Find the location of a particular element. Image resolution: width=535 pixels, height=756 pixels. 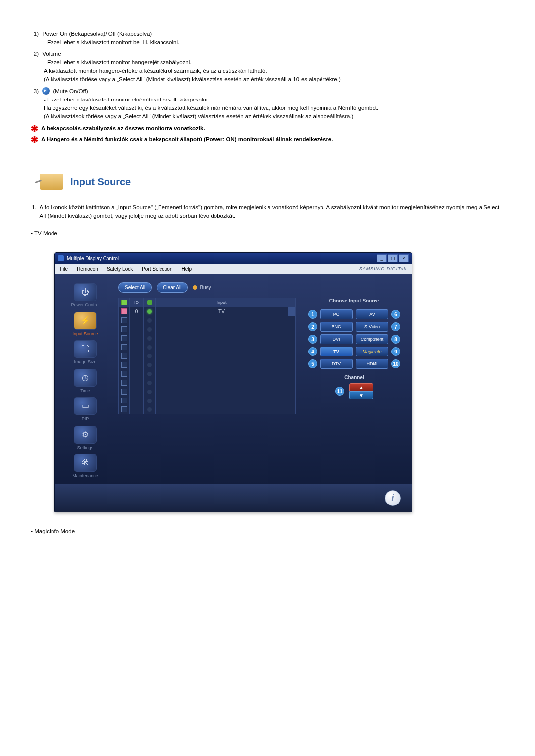

item-title: Volume is located at coordinates (52, 54).